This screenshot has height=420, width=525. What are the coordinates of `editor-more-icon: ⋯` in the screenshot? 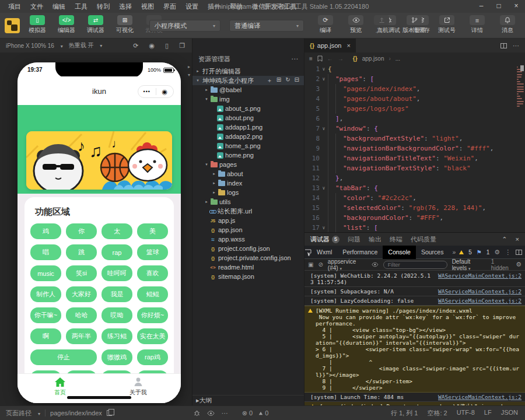 It's located at (516, 46).